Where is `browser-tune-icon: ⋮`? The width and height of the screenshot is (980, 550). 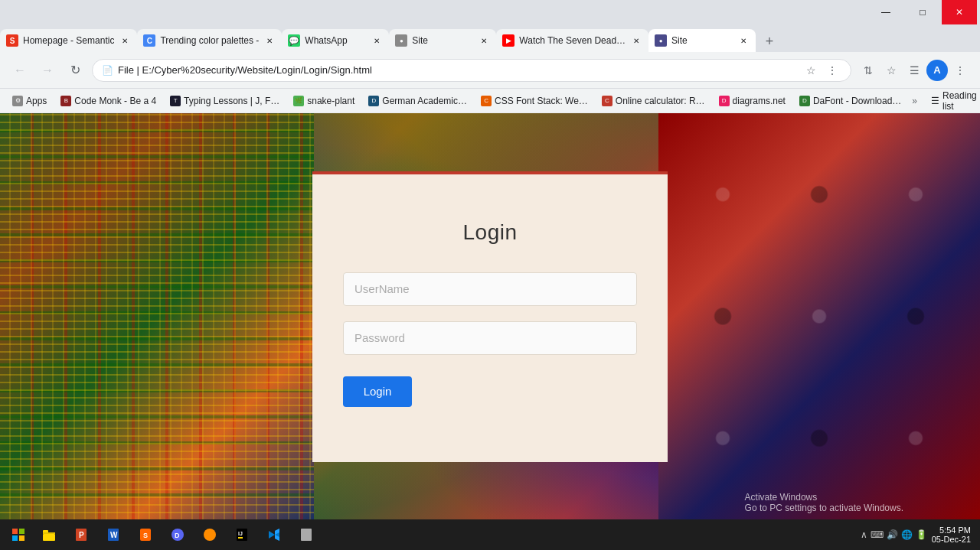 browser-tune-icon: ⋮ is located at coordinates (832, 70).